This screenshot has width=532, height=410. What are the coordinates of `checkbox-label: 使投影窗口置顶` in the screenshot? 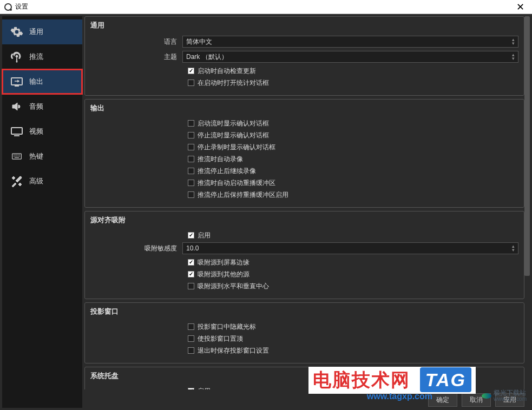 It's located at (220, 339).